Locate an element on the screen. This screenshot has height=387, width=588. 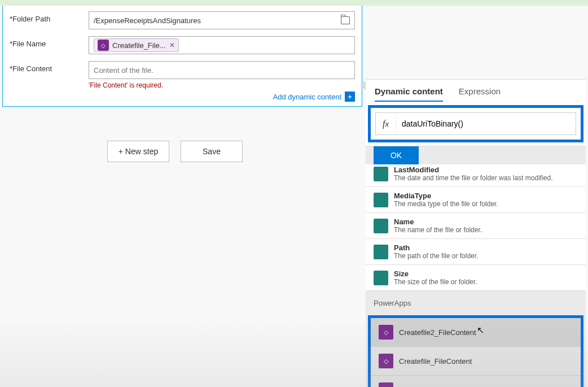
dyn-desc: The path of the file or folder. is located at coordinates (486, 256).